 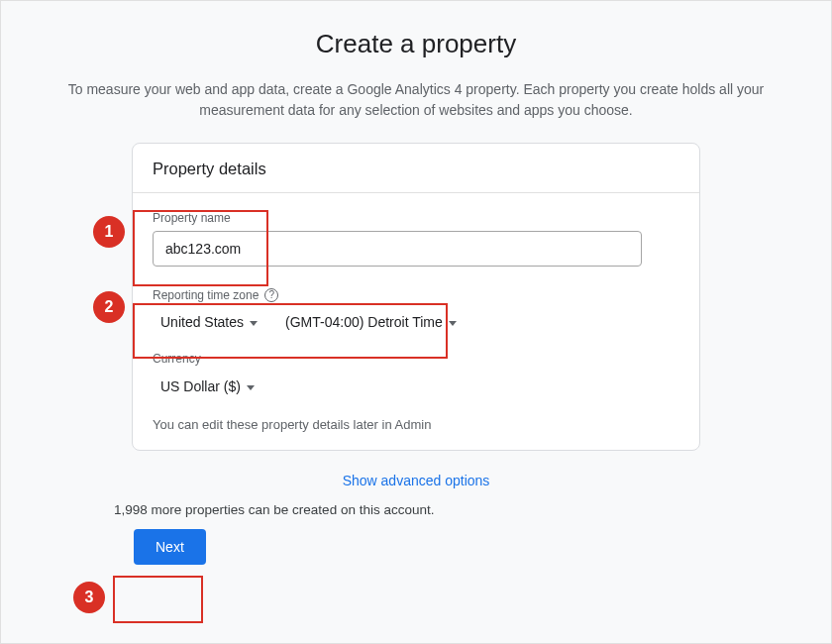 What do you see at coordinates (209, 322) in the screenshot?
I see `country-dropdown: United States` at bounding box center [209, 322].